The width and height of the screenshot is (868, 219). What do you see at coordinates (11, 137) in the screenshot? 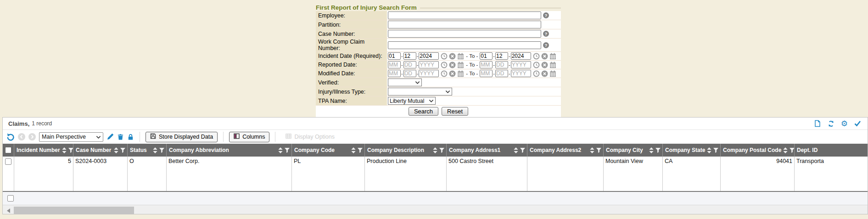
I see `undo-icon` at bounding box center [11, 137].